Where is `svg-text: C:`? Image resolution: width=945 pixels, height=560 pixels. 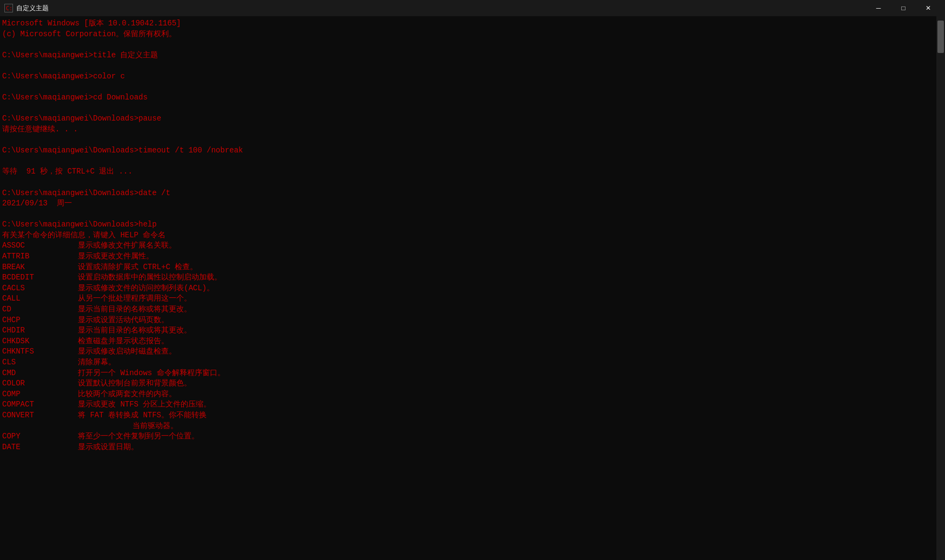 svg-text: C: is located at coordinates (9, 9).